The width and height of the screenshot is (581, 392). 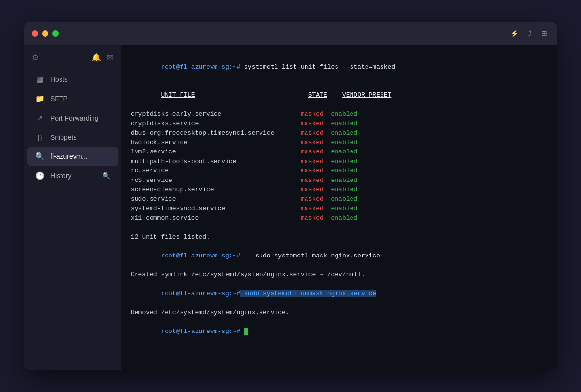 I want to click on maximize-button, so click(x=55, y=34).